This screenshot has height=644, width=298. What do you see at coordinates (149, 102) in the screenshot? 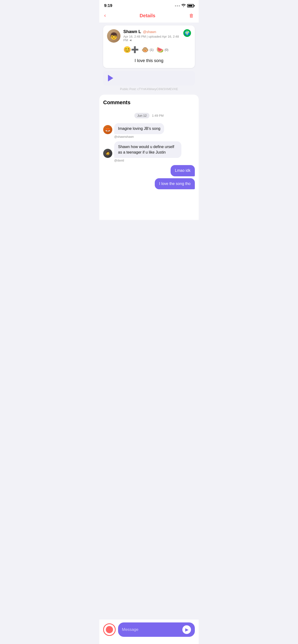
I see `comments-title: Comments` at bounding box center [149, 102].